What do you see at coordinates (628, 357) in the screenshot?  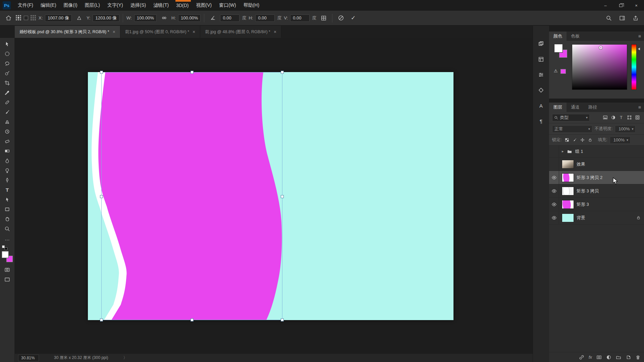 I see `new-layer-button` at bounding box center [628, 357].